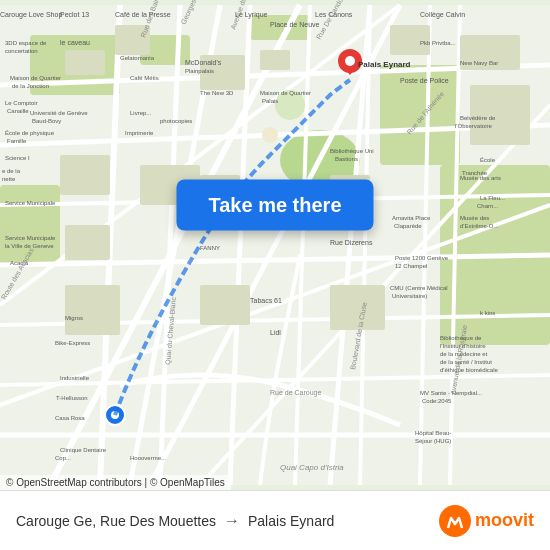 The width and height of the screenshot is (550, 550). I want to click on moovit-logo: moovit, so click(486, 521).